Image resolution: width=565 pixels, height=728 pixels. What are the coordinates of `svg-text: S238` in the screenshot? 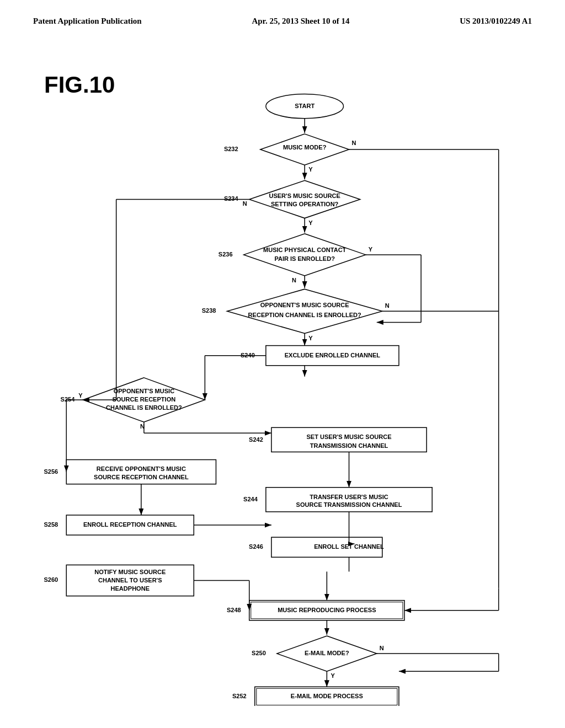 It's located at (209, 311).